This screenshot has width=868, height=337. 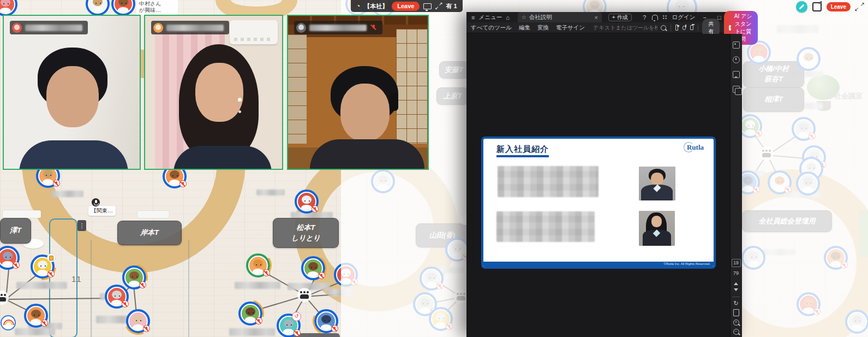 I want to click on rainbow-sticker, so click(x=8, y=323).